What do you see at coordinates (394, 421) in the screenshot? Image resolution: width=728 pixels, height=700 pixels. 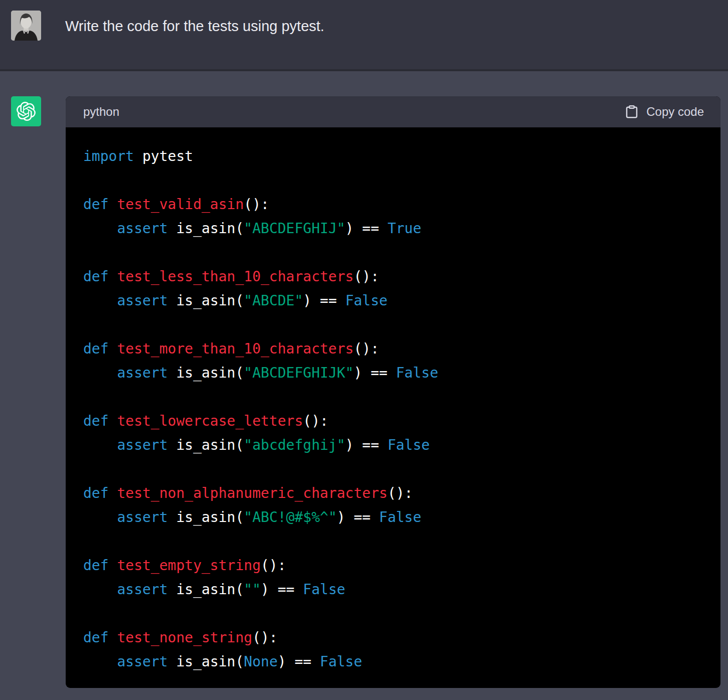 I see `code-line: def test_lowercase_letters():` at bounding box center [394, 421].